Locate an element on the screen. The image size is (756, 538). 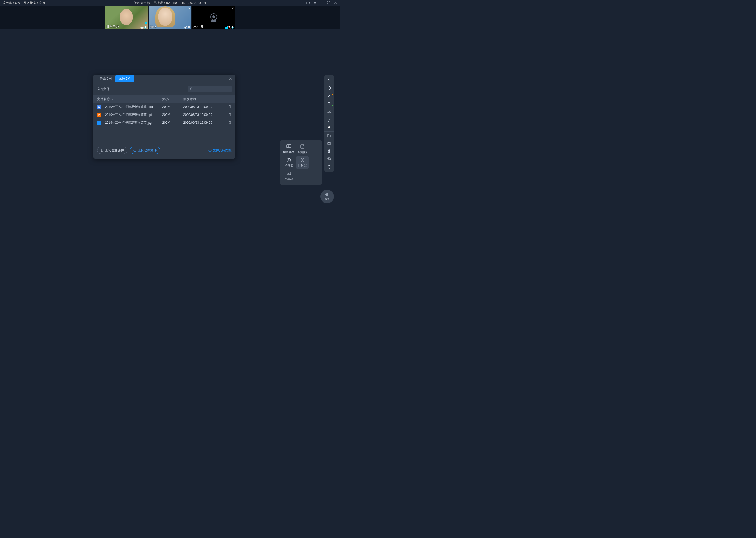
dialog-close-icon: ✕ is located at coordinates (230, 79).